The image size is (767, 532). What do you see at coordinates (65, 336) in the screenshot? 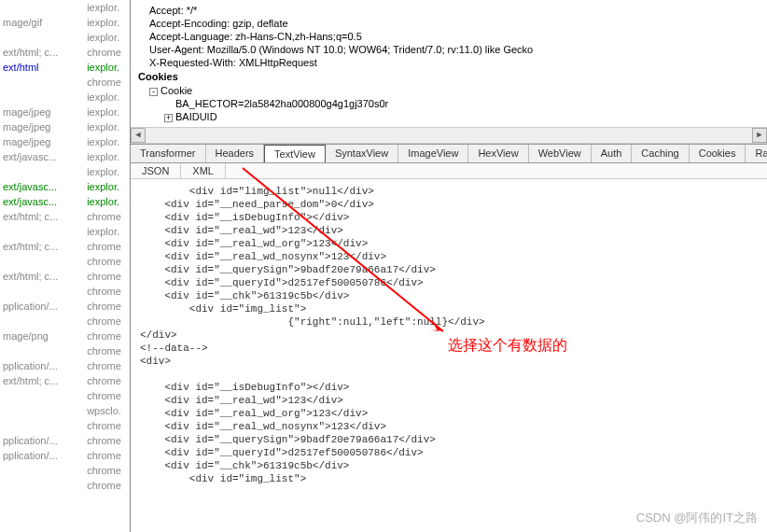
I see `session-row: mage/pngchrome` at bounding box center [65, 336].